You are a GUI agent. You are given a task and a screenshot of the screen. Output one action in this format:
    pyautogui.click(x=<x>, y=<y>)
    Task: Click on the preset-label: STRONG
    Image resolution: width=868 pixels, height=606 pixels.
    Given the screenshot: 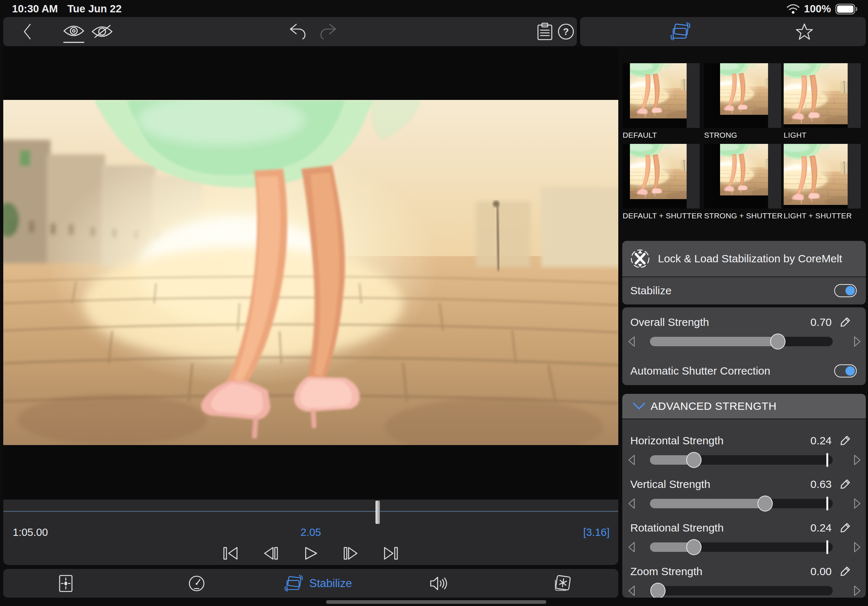 What is the action you would take?
    pyautogui.click(x=742, y=135)
    